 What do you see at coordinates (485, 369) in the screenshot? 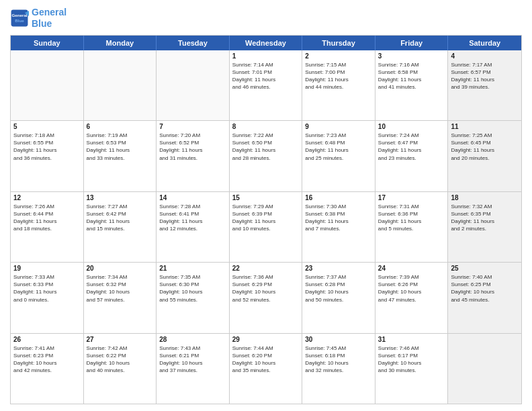
I see `calendar-cell-r4c6` at bounding box center [485, 369].